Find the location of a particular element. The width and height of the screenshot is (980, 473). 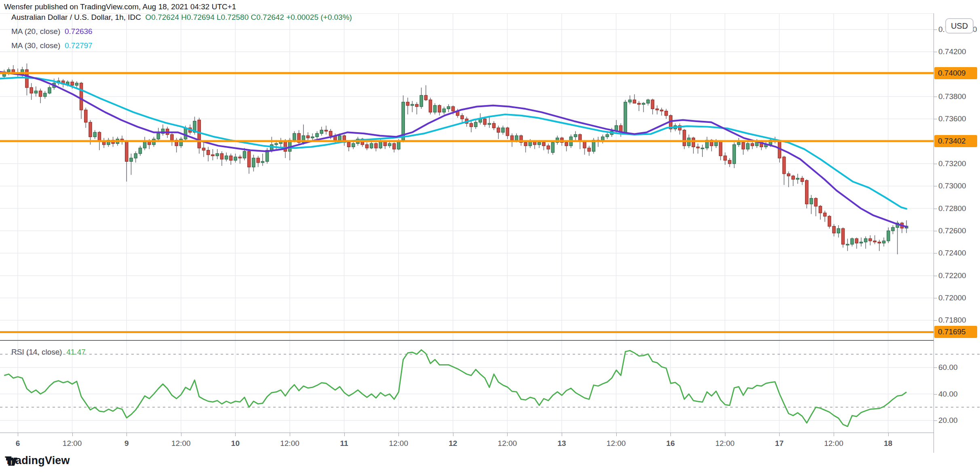

ma20-value: 0.72636 is located at coordinates (78, 32).